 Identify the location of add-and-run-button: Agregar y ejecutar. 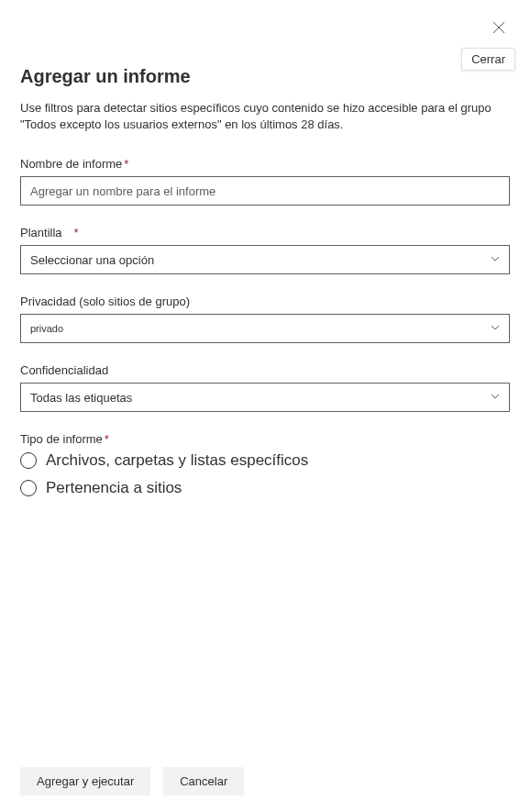
(85, 782).